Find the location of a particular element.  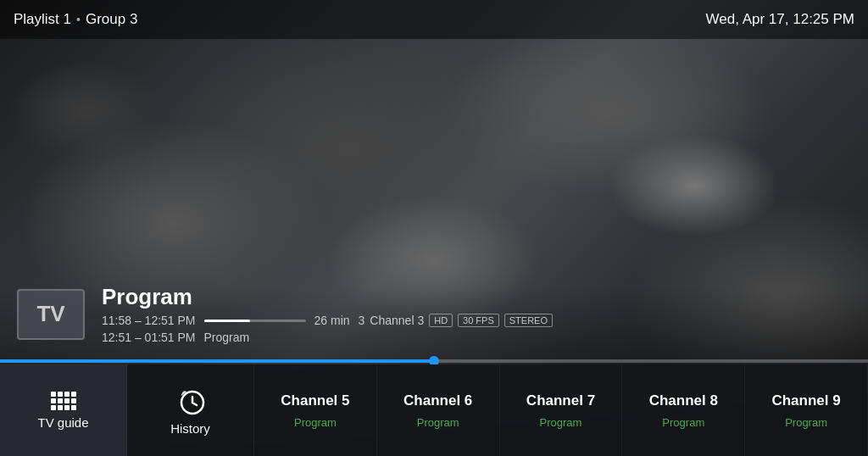

history-label: History is located at coordinates (190, 429).